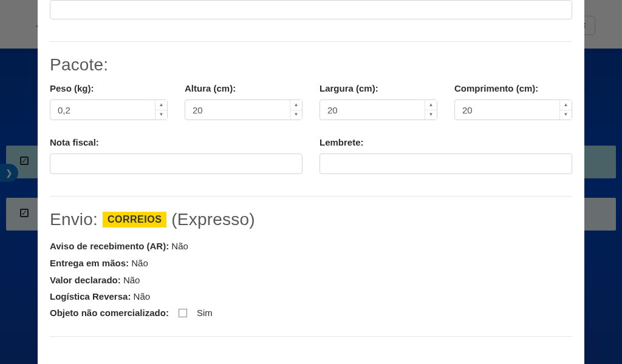 The width and height of the screenshot is (622, 364). What do you see at coordinates (90, 296) in the screenshot?
I see `reverse-label: Logística Reversa:` at bounding box center [90, 296].